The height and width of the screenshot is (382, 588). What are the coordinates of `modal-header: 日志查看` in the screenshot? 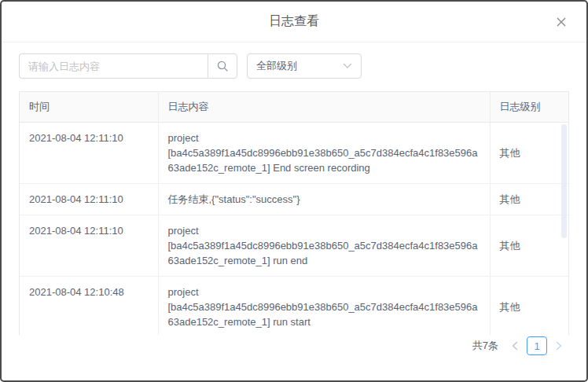 It's located at (294, 22).